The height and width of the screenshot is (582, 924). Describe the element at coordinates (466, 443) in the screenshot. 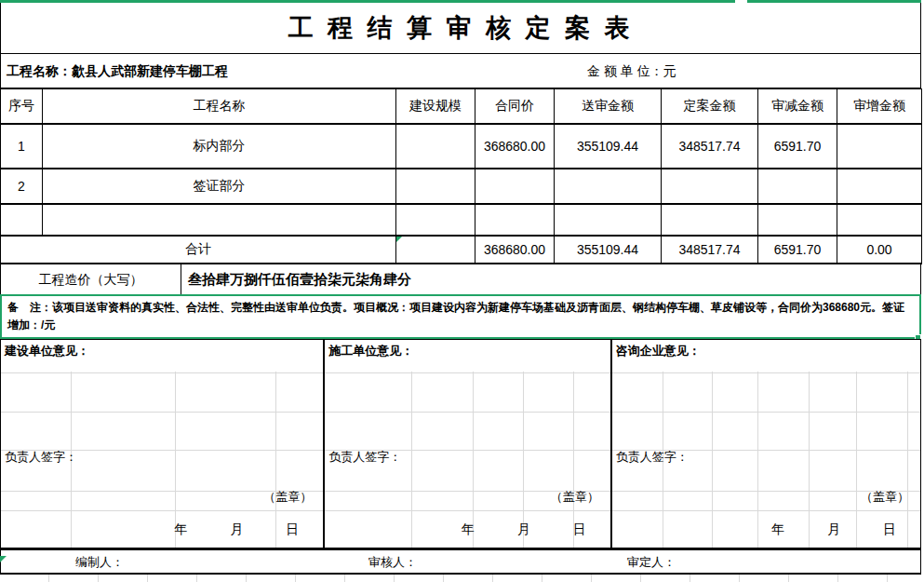

I see `section-contractor-unit: 施工单位意见： 负责人签字： （盖章） 年 月 日` at that location.